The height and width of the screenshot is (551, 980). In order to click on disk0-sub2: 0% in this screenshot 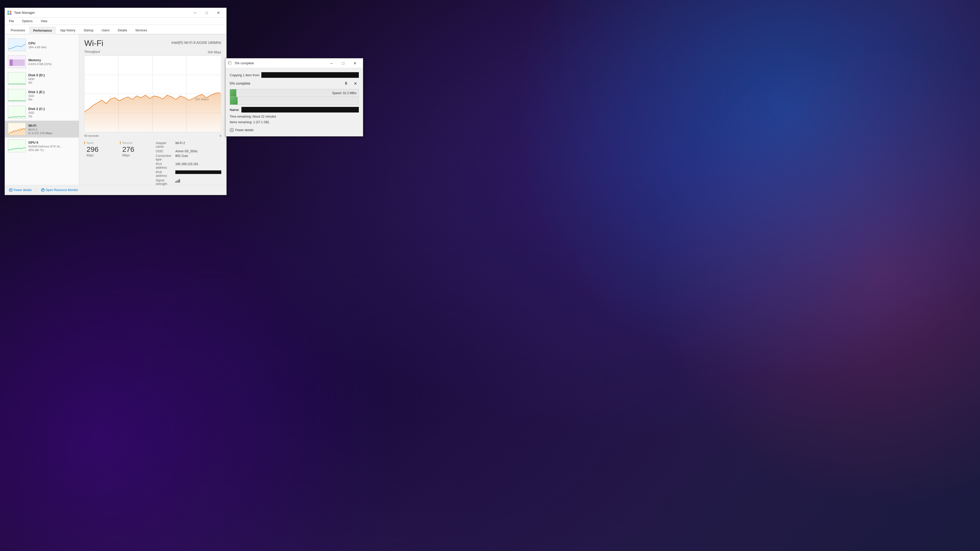, I will do `click(52, 83)`.